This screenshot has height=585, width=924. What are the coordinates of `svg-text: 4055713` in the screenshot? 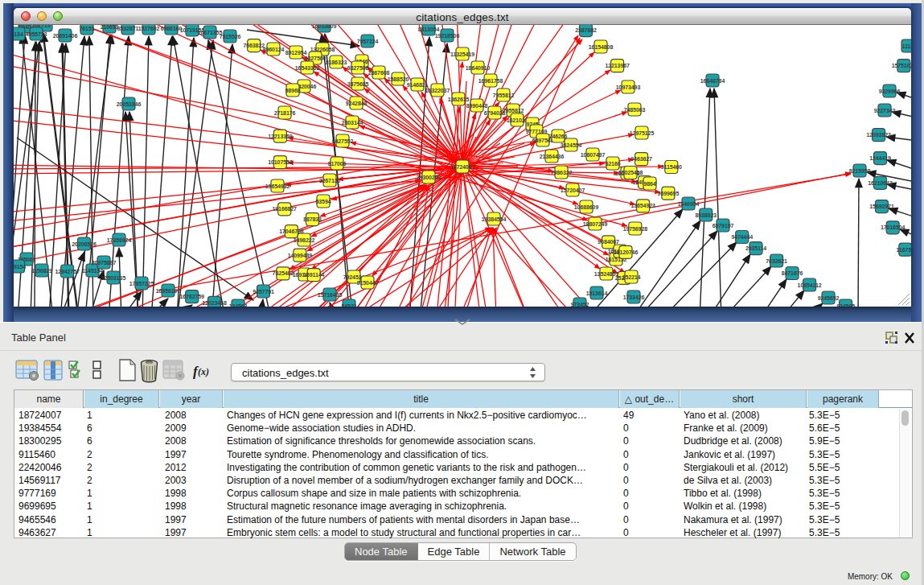 It's located at (37, 34).